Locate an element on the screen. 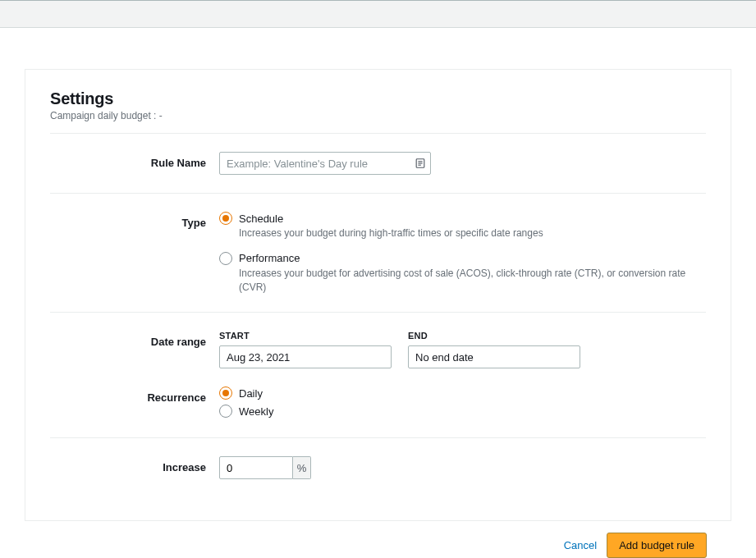 The width and height of the screenshot is (756, 558). recurrence-option-label: Daily is located at coordinates (251, 394).